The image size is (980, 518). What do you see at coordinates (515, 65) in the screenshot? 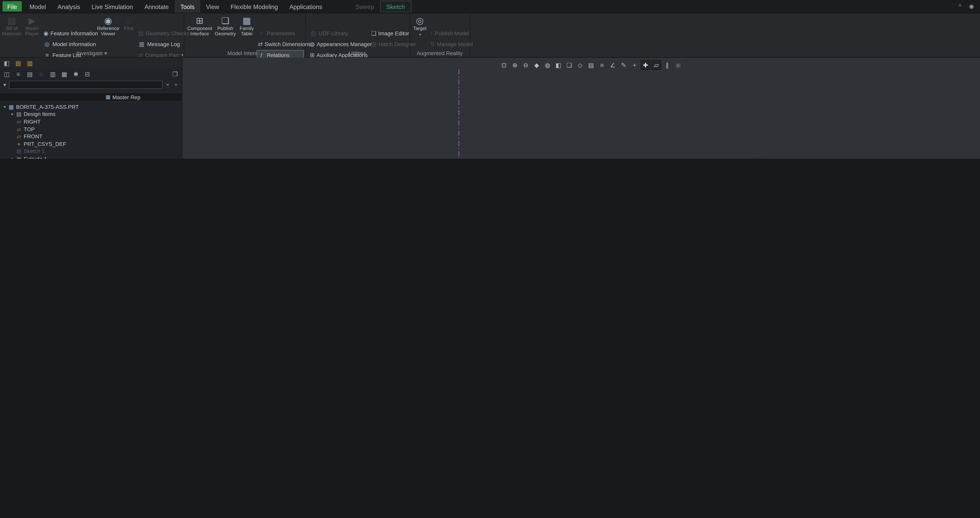
I see `zoom-in-icon: ⊕` at bounding box center [515, 65].